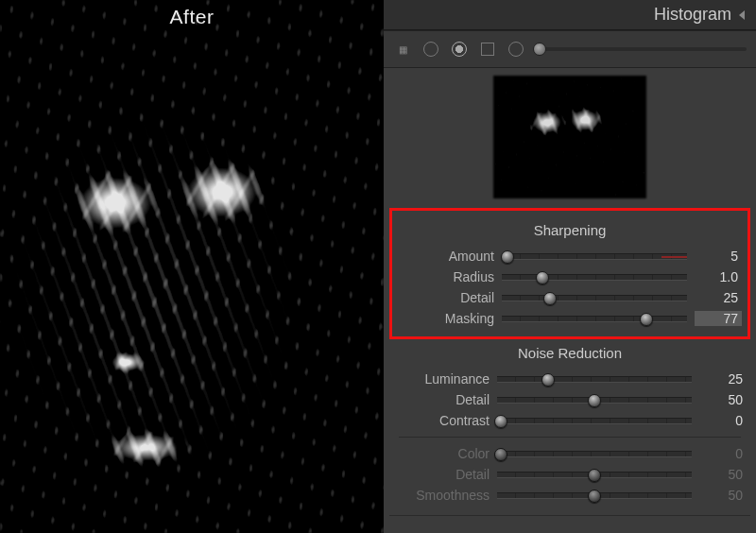 Image resolution: width=756 pixels, height=533 pixels. Describe the element at coordinates (431, 49) in the screenshot. I see `spot-removal-tool-icon` at that location.